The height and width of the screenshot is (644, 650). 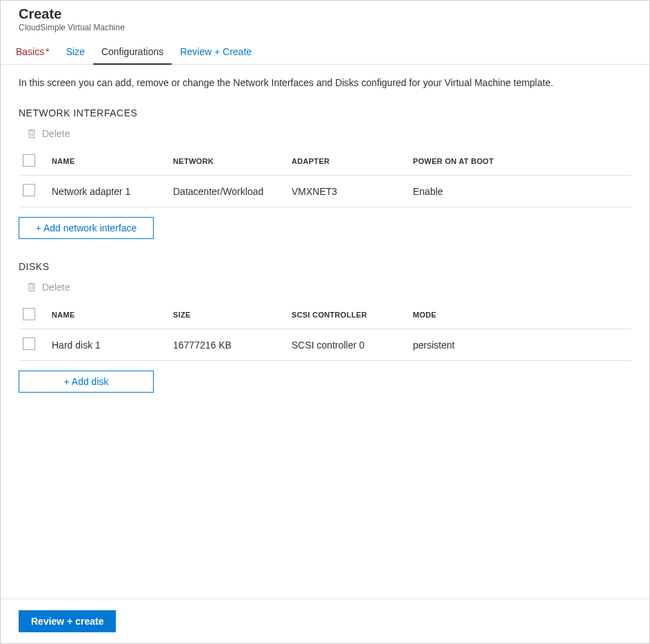 I want to click on disk-col-name: NAME, so click(x=107, y=315).